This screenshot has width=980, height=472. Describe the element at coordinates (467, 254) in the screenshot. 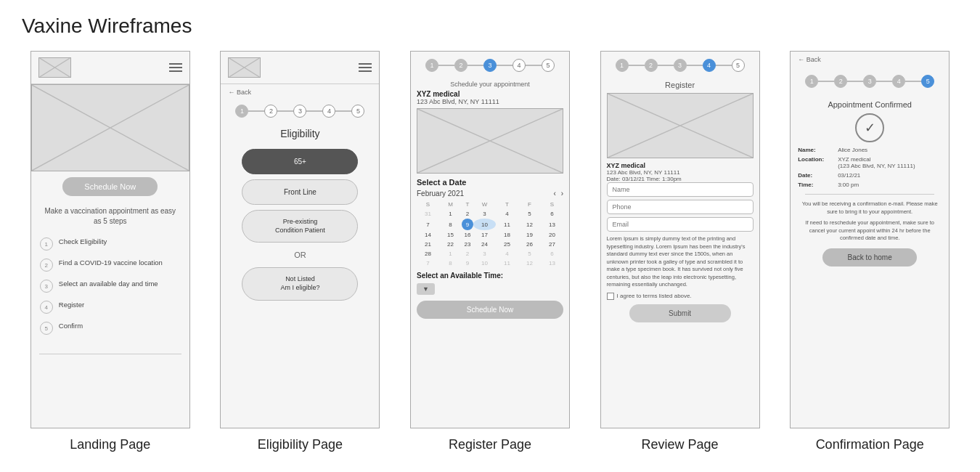

I see `cal-cell-2b: 2` at that location.